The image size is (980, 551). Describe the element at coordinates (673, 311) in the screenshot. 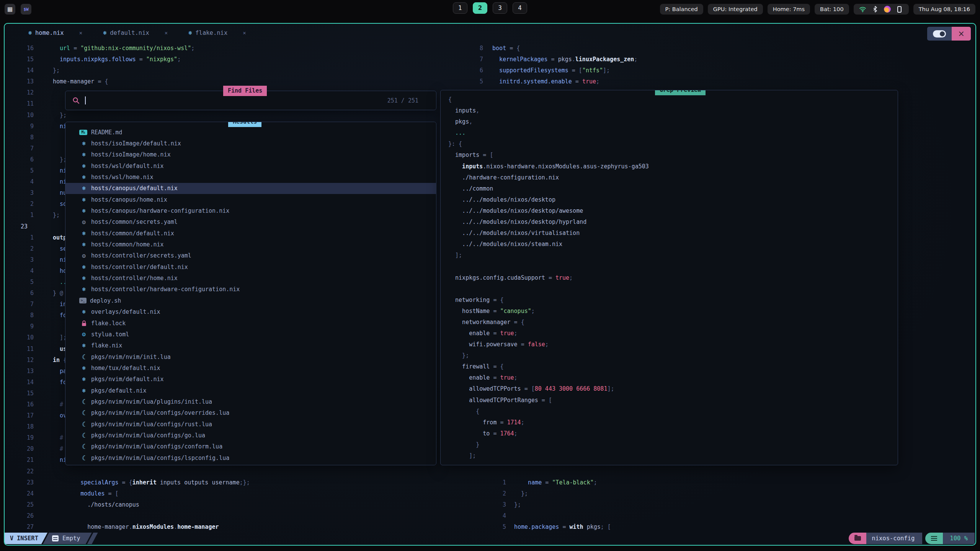

I see `code-line: hostName = "canopus";` at that location.